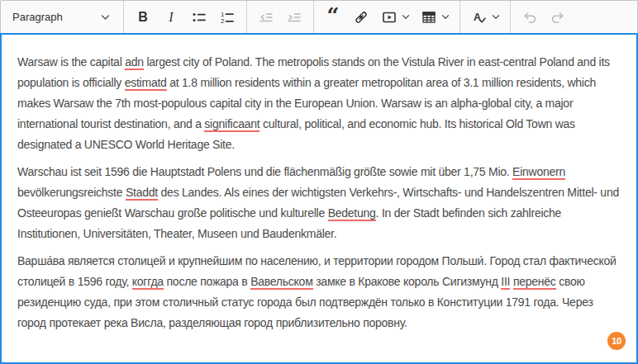 The height and width of the screenshot is (364, 638). Describe the element at coordinates (506, 282) in the screenshot. I see `spelling-error-word: III` at that location.